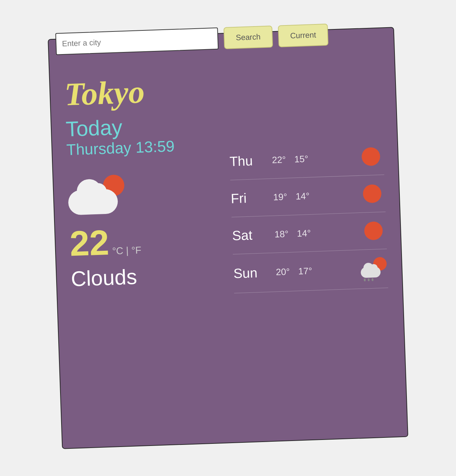 This screenshot has width=456, height=476. I want to click on forecast-icon-thu, so click(371, 157).